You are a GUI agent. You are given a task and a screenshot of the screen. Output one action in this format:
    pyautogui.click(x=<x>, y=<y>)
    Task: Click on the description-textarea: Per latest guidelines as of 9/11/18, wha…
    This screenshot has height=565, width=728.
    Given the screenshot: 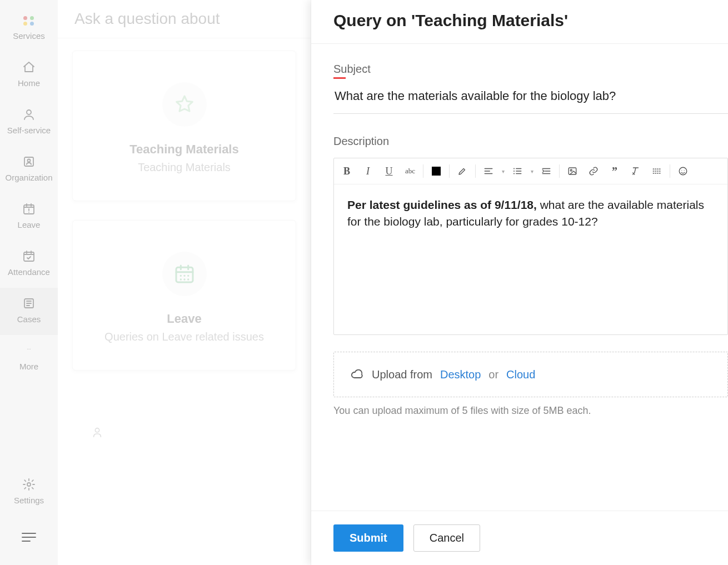 What is the action you would take?
    pyautogui.click(x=531, y=259)
    